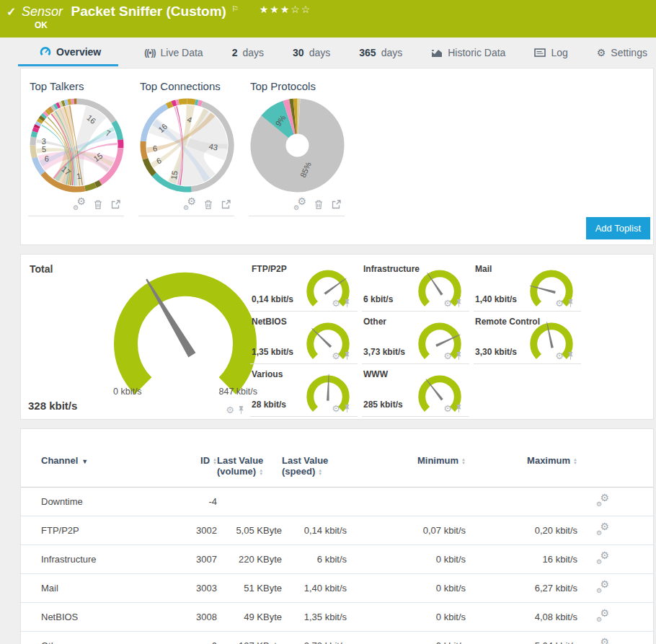  What do you see at coordinates (575, 462) in the screenshot?
I see `sort-icon: ▲▼` at bounding box center [575, 462].